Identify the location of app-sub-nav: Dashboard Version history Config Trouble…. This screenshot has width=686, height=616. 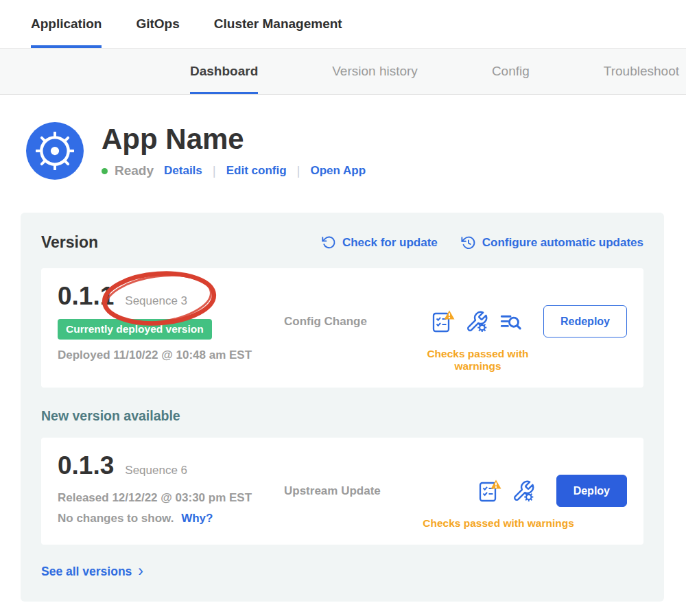
(343, 71).